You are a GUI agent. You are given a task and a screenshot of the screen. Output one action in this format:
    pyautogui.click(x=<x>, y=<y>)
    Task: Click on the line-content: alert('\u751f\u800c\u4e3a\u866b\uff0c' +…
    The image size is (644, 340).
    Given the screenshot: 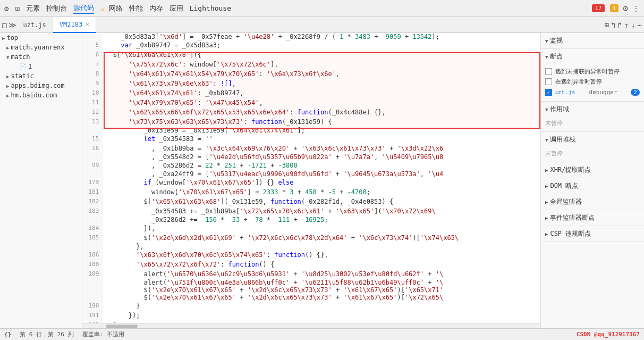 What is the action you would take?
    pyautogui.click(x=322, y=283)
    